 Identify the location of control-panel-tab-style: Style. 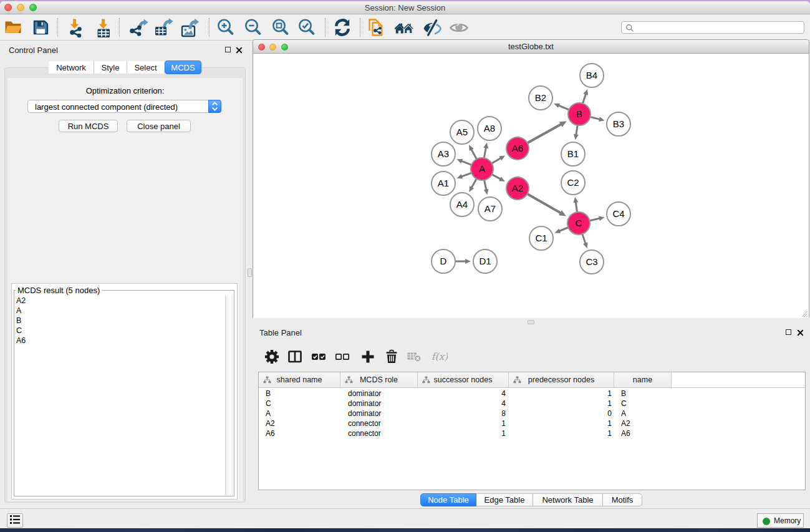
(110, 67).